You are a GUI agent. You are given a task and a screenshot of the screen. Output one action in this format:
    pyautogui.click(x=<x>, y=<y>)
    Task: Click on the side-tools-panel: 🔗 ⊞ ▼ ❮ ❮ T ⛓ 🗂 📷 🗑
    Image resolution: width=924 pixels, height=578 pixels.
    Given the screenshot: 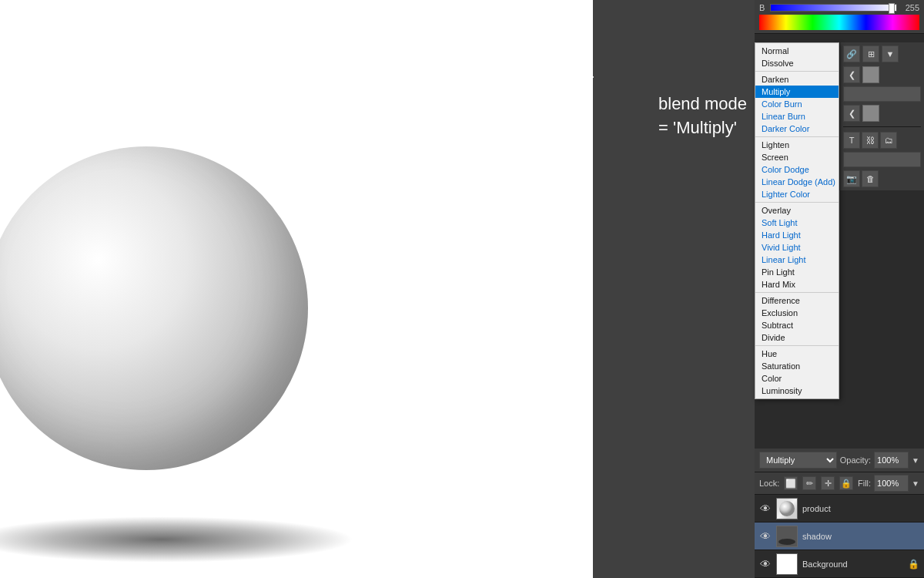 What is the action you would take?
    pyautogui.click(x=882, y=116)
    